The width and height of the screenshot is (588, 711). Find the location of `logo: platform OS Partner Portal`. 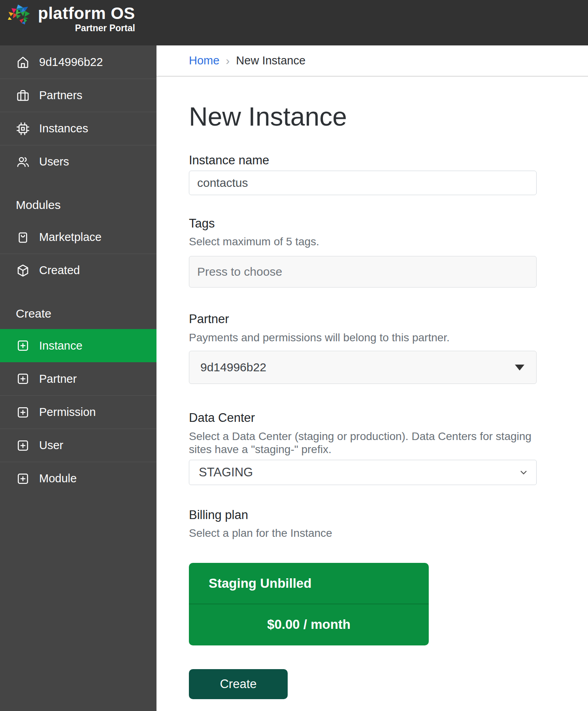

logo: platform OS Partner Portal is located at coordinates (71, 18).